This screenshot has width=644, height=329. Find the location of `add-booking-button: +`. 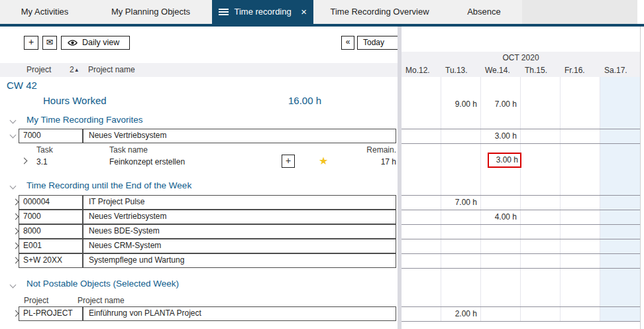

add-booking-button: + is located at coordinates (288, 161).